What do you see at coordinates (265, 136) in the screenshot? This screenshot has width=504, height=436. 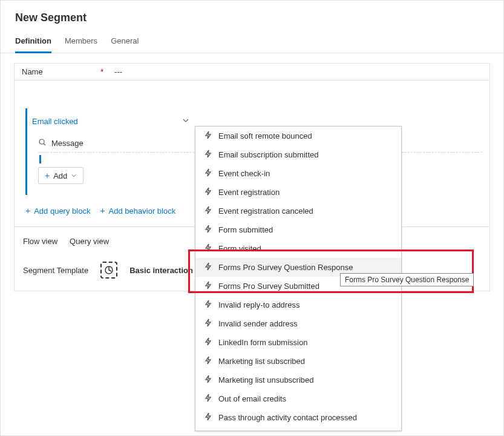 I see `menu-item-label: Email soft remote bounced` at bounding box center [265, 136].